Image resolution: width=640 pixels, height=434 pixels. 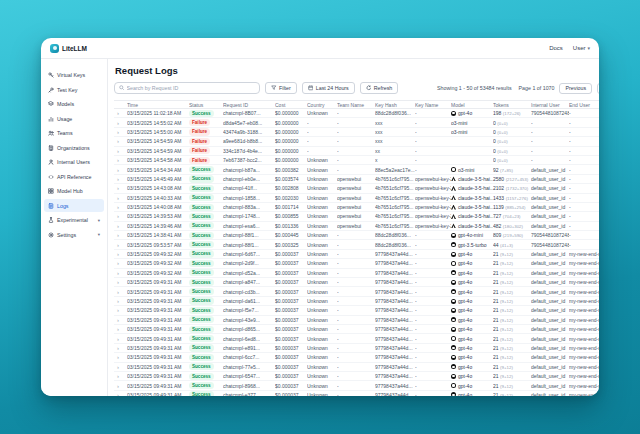 I want to click on column-header: Time, so click(x=158, y=105).